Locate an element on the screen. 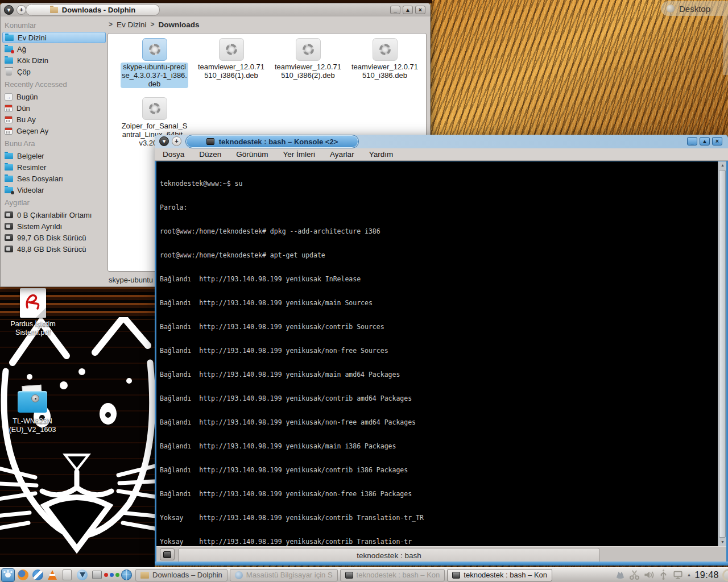 This screenshot has height=582, width=728. document-icon is located at coordinates (67, 575).